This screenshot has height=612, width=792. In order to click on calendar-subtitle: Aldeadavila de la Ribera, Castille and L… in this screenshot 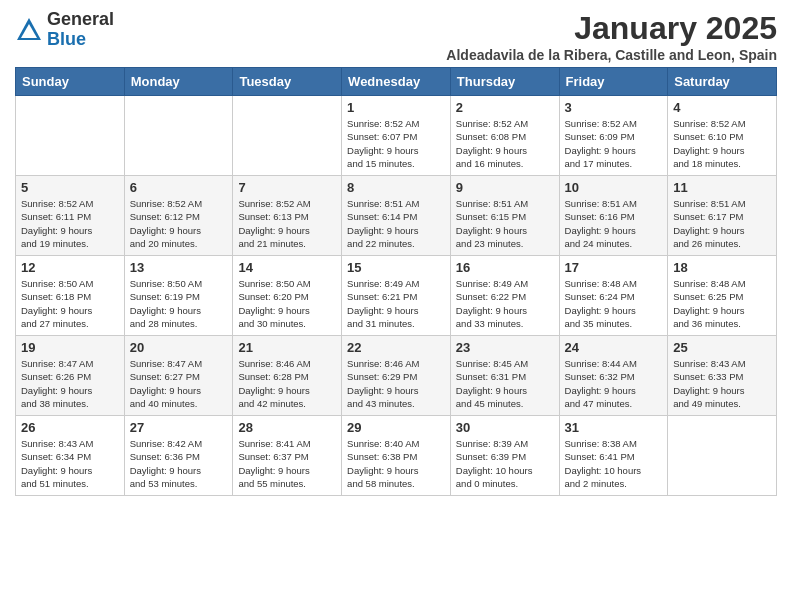, I will do `click(612, 55)`.